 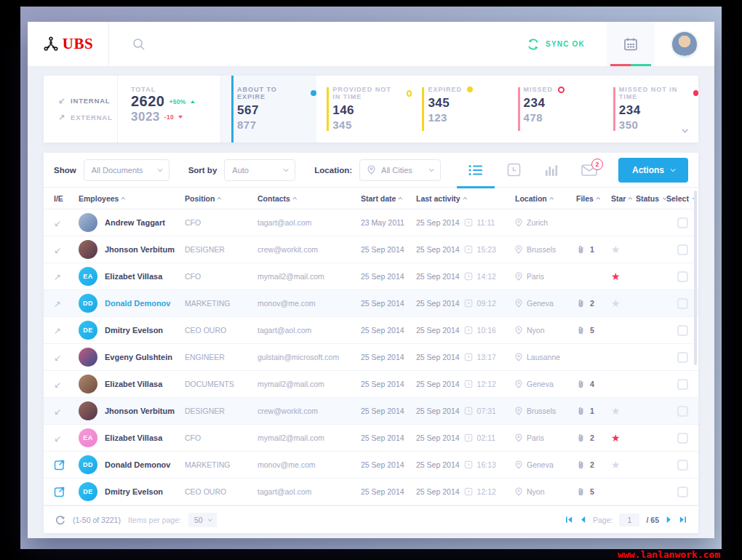 What do you see at coordinates (685, 129) in the screenshot?
I see `stats-expand-chevron-icon` at bounding box center [685, 129].